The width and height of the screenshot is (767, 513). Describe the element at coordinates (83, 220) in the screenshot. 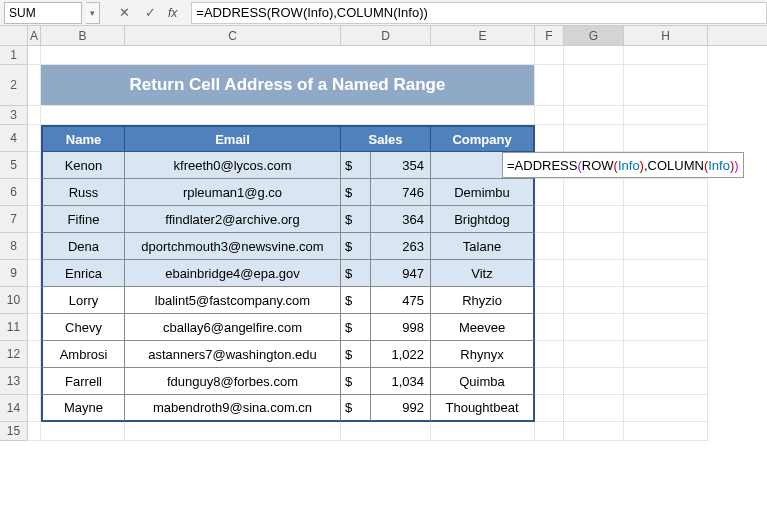

I see `cell-name: Fifine` at that location.